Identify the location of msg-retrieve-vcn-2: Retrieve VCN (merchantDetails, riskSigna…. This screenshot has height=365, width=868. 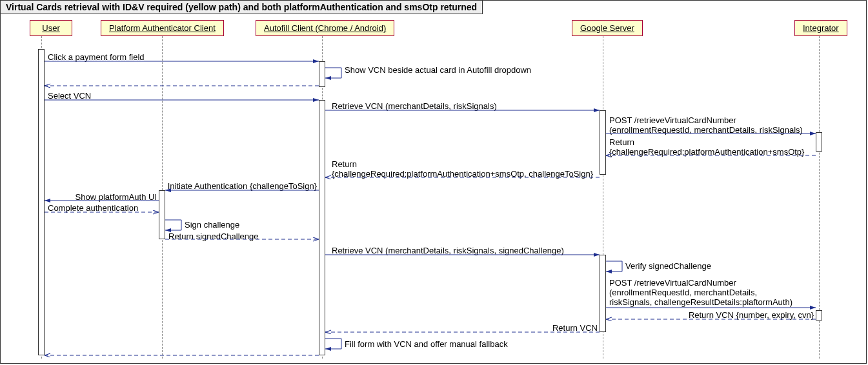
(448, 250).